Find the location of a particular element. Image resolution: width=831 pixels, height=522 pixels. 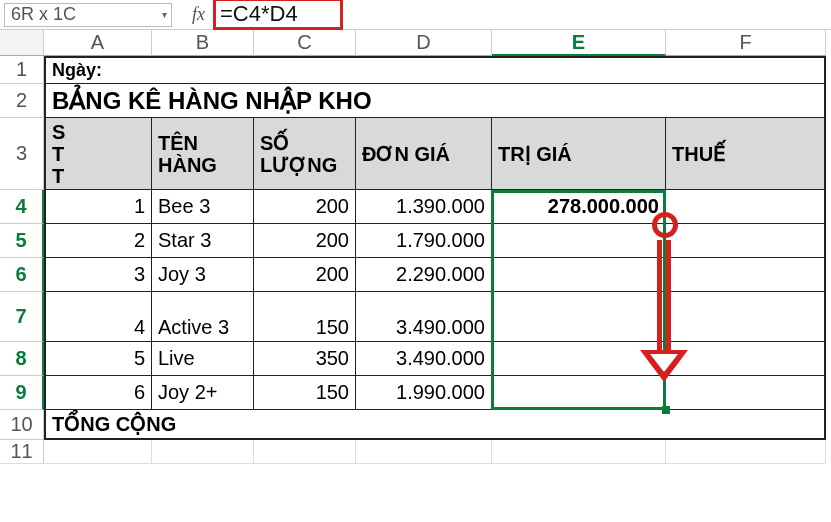

row-6: 6 3 Joy 3 200 2.290.000 is located at coordinates (416, 275).